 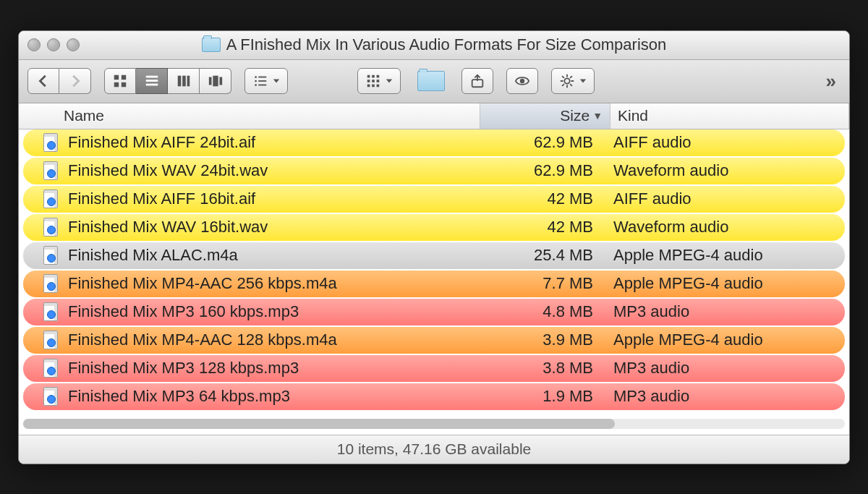 What do you see at coordinates (216, 81) in the screenshot?
I see `coverflow-view-button` at bounding box center [216, 81].